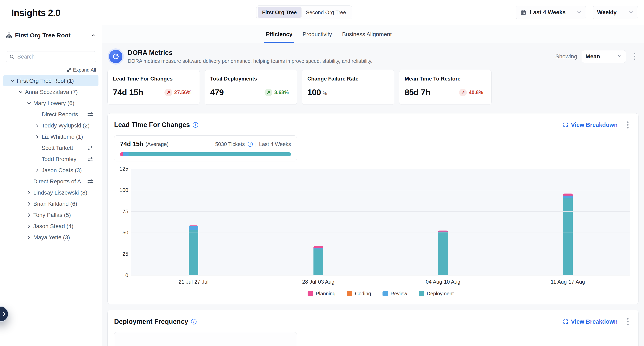  I want to click on phase-distribution-bar, so click(206, 154).